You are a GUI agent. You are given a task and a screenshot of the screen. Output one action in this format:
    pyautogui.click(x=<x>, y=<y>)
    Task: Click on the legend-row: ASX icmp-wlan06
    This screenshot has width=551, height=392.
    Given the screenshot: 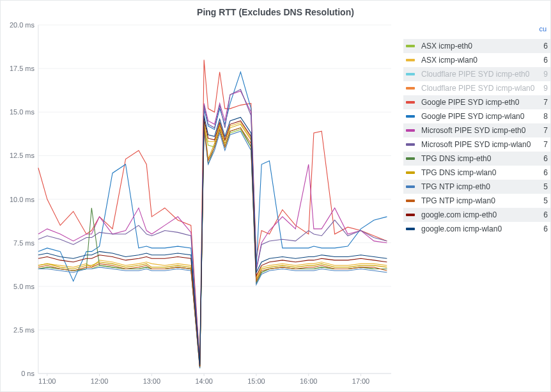 What is the action you would take?
    pyautogui.click(x=477, y=60)
    